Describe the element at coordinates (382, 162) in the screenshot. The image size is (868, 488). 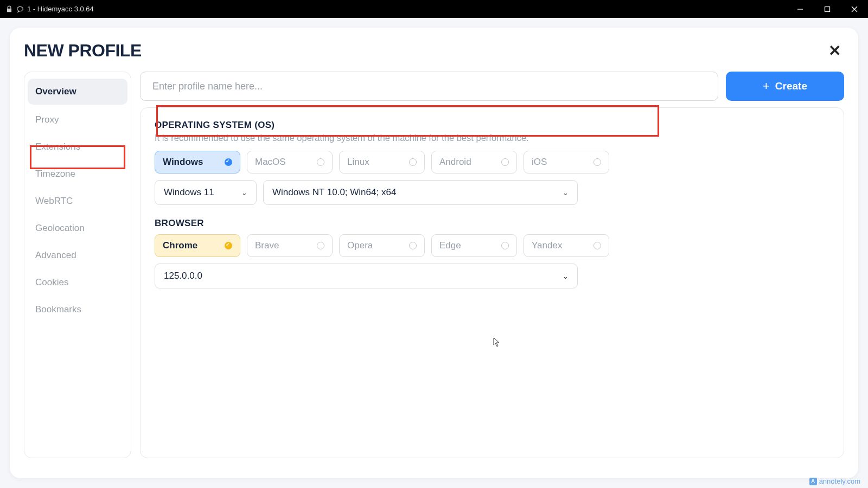
I see `os-option-linux: Linux` at that location.